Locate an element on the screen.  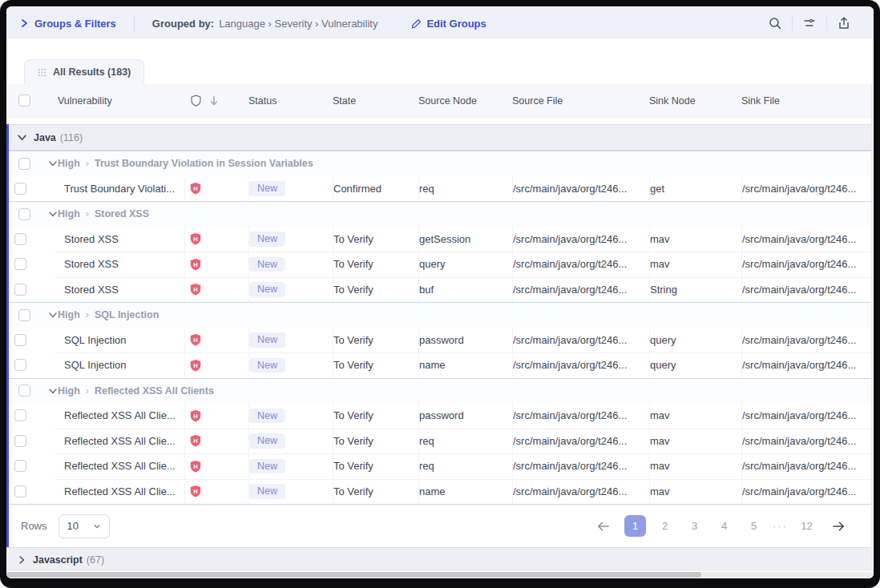
group-label: Java is located at coordinates (45, 138).